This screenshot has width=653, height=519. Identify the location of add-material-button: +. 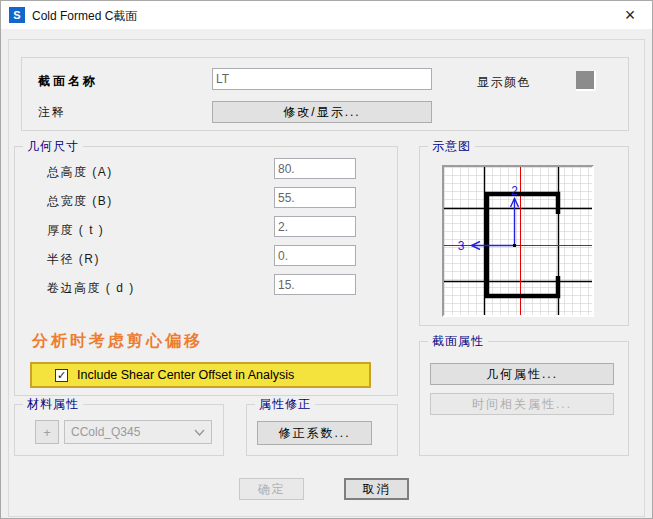
(47, 432).